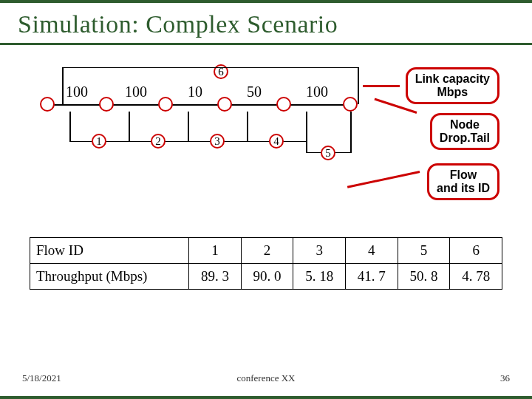 The height and width of the screenshot is (399, 532). What do you see at coordinates (424, 251) in the screenshot?
I see `hdr-5: 5` at bounding box center [424, 251].